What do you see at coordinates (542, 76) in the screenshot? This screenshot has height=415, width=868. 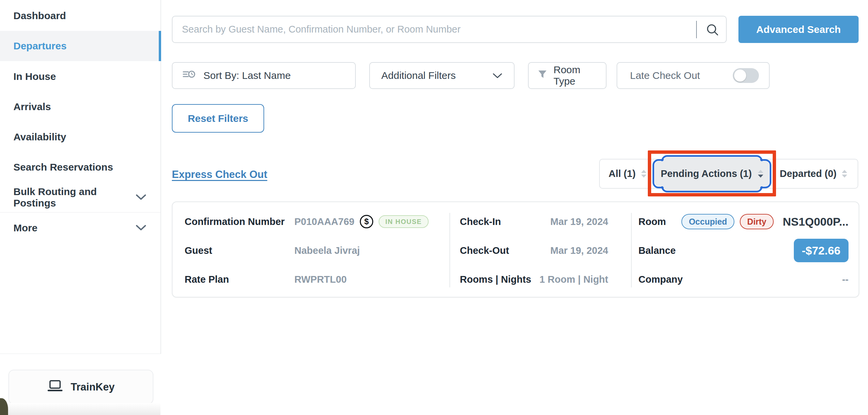 I see `funnel-icon` at bounding box center [542, 76].